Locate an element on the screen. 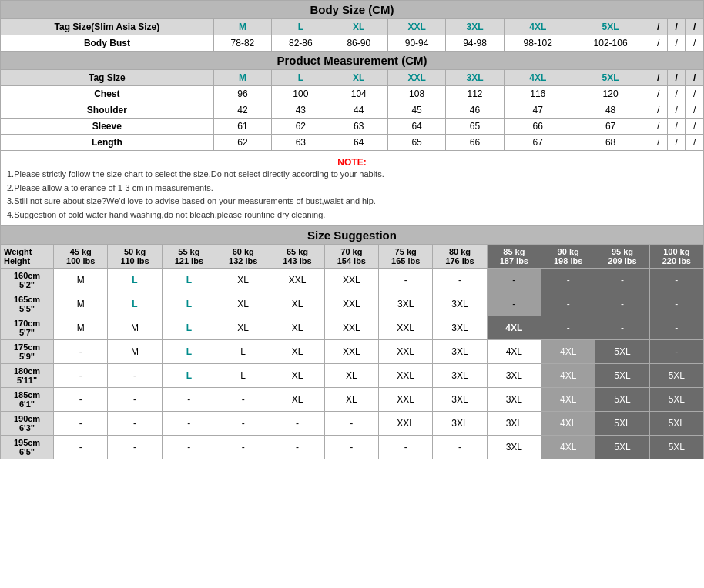  s165-90: - is located at coordinates (568, 305).